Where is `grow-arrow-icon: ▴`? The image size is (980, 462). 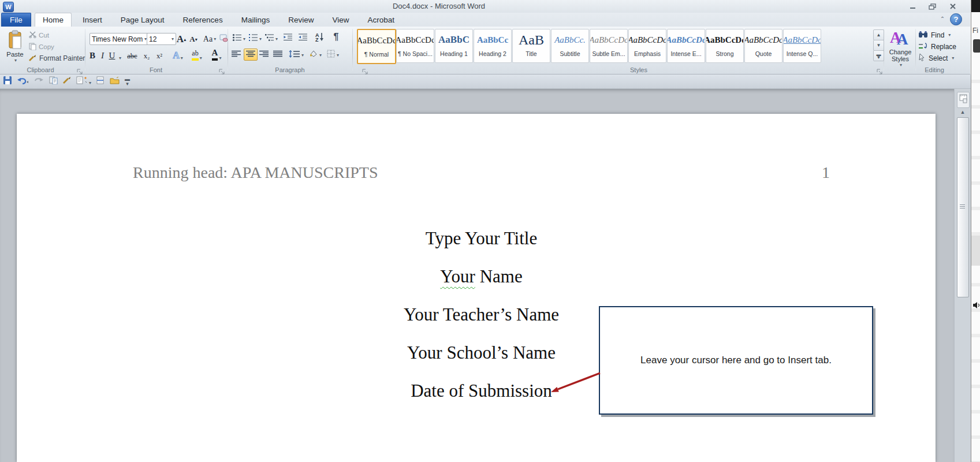
grow-arrow-icon: ▴ is located at coordinates (185, 39).